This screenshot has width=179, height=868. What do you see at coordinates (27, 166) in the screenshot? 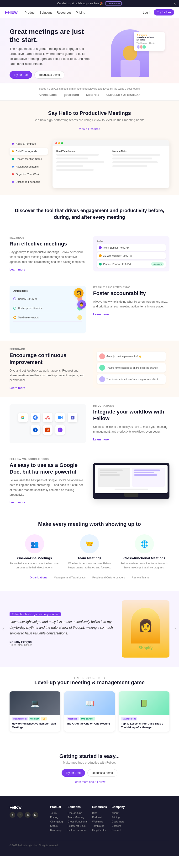
I see `showcase-label: Assign Action Items` at bounding box center [27, 166].